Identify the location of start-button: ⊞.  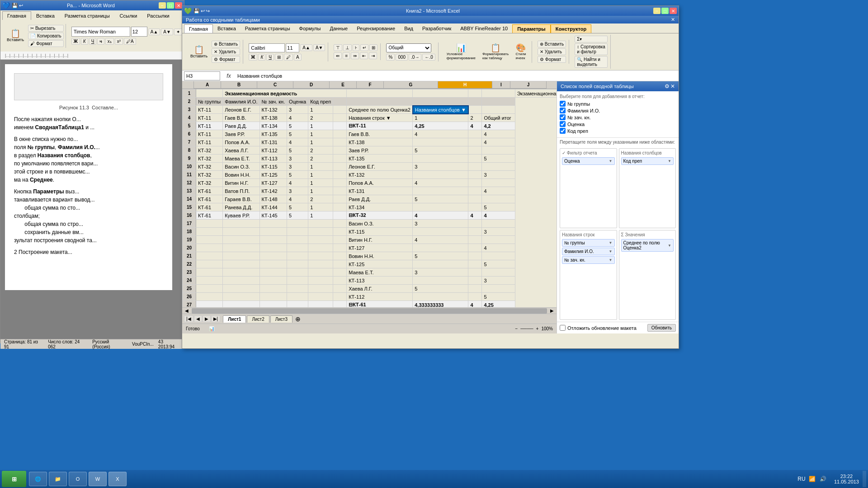
(14, 479).